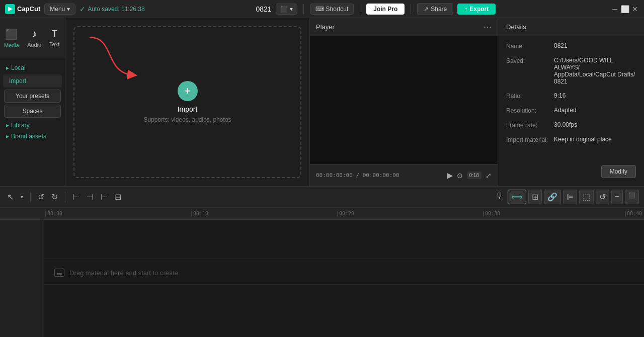  I want to click on sidebar-item-brand-assets: ▸ Brand assets, so click(32, 136).